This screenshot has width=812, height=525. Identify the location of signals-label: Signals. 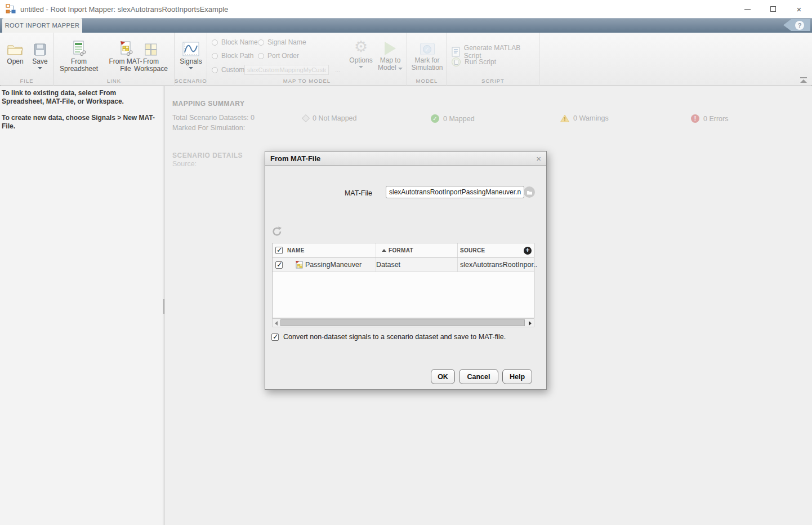
(190, 62).